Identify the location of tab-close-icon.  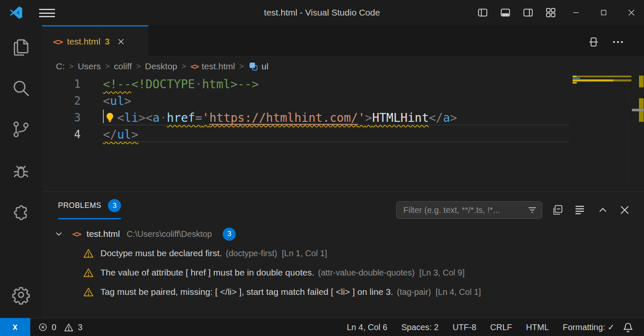
(121, 42).